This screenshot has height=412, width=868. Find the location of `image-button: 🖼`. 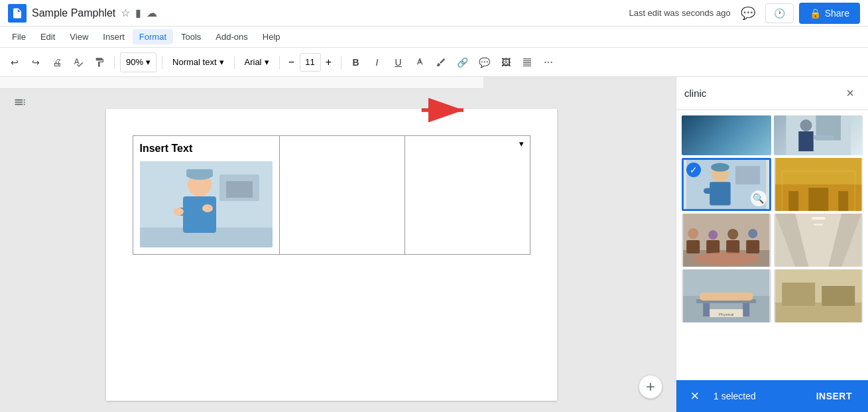

image-button: 🖼 is located at coordinates (506, 62).